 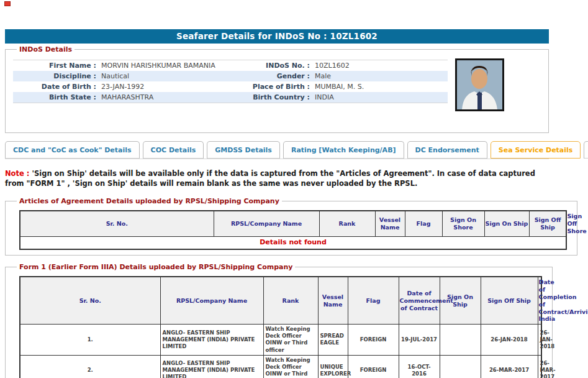 I want to click on agreement-legend: Articles of Agreement Details uploaded b…, so click(x=149, y=201).